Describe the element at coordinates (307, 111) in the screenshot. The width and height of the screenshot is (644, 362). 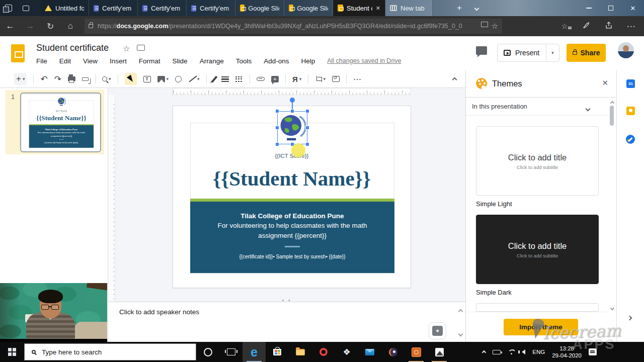
I see `resize-handle-ne` at that location.